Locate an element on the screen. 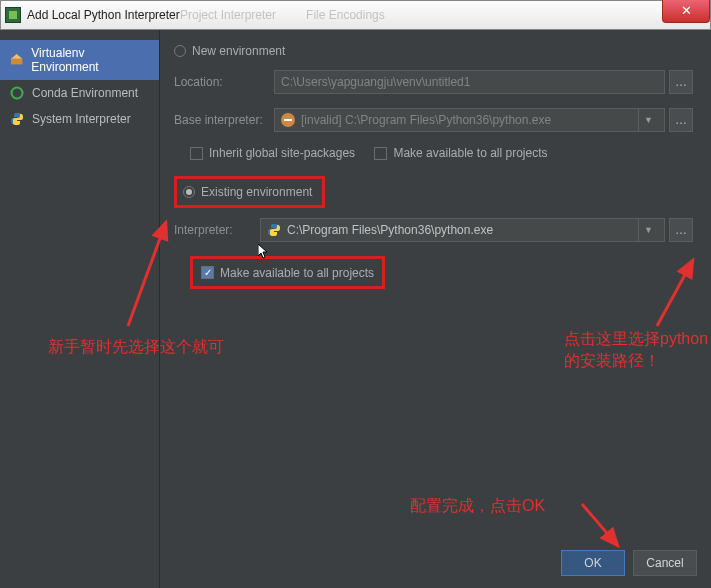 The height and width of the screenshot is (588, 711). location-browse-button: … is located at coordinates (681, 82).